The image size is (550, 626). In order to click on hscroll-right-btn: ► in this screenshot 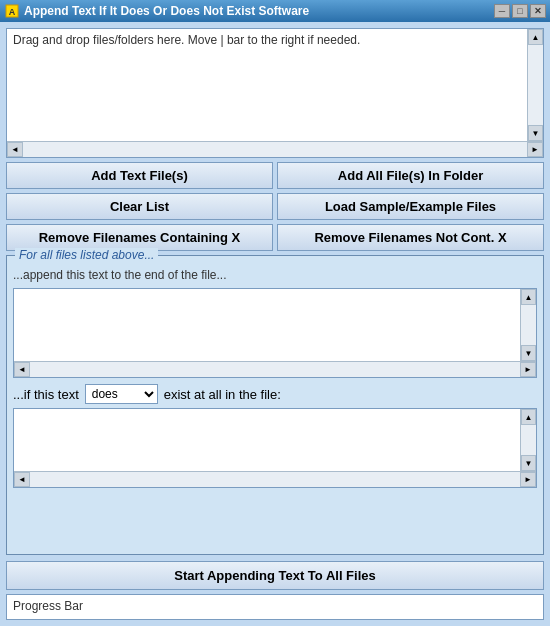, I will do `click(535, 150)`.